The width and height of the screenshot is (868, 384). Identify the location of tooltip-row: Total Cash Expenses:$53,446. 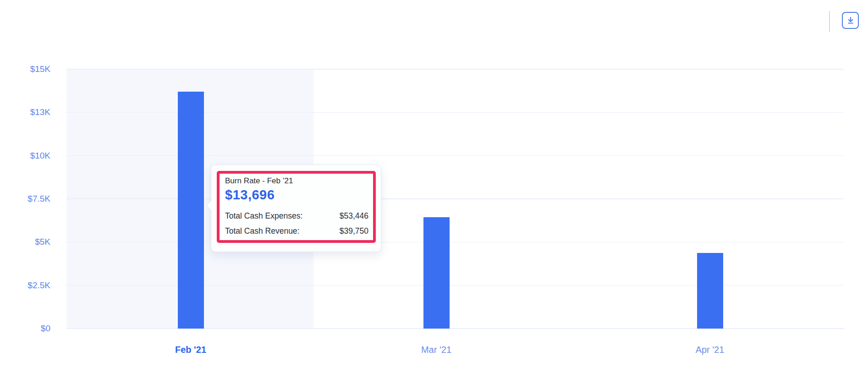
(297, 216).